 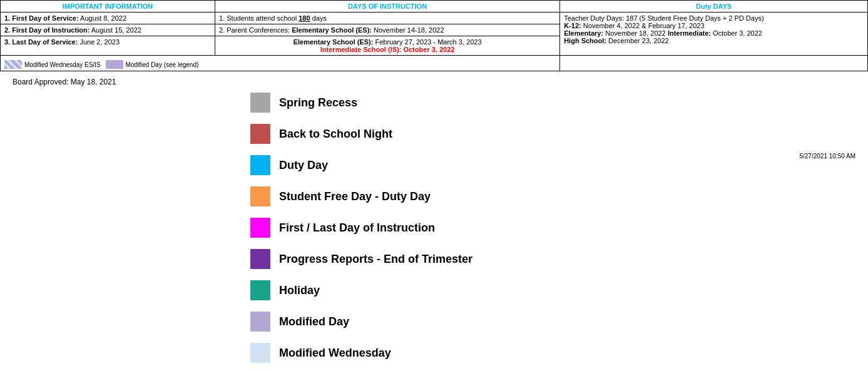 What do you see at coordinates (713, 41) in the screenshot?
I see `duty-row4: High School: December 23, 2022` at bounding box center [713, 41].